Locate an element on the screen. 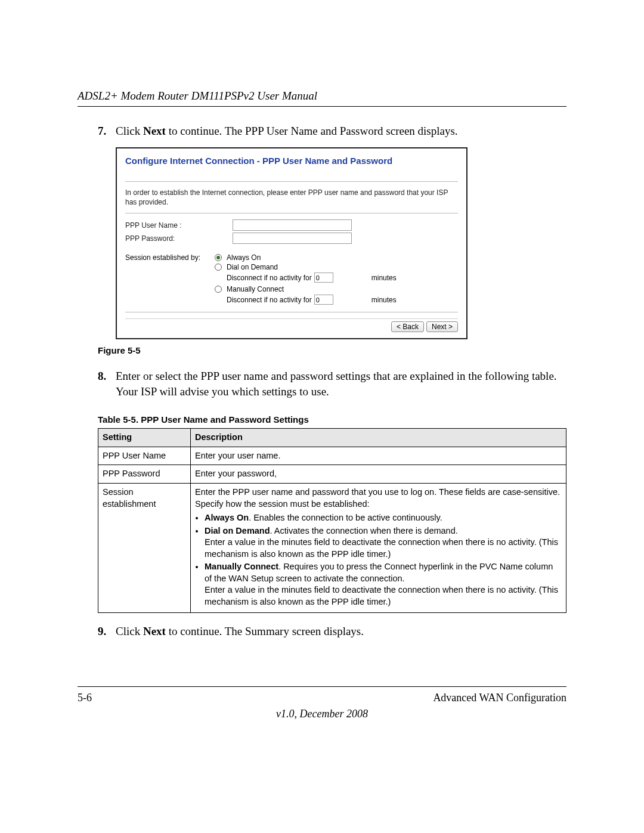  minutes-label-1: minutes is located at coordinates (384, 278).